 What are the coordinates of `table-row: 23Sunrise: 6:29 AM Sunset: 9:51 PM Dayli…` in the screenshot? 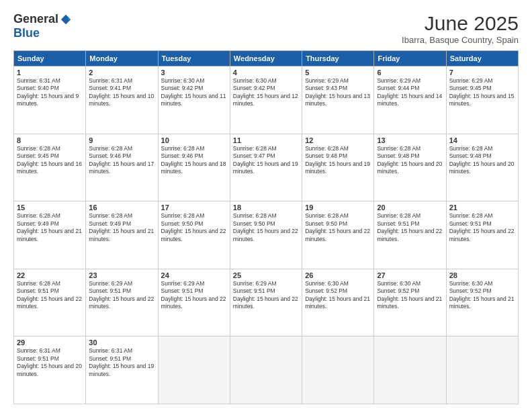 It's located at (122, 302).